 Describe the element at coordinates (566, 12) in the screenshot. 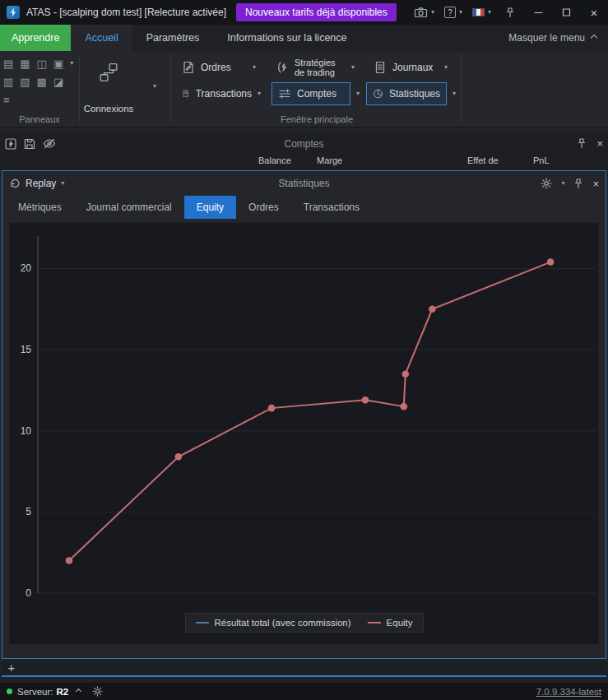

I see `maximize-button` at that location.